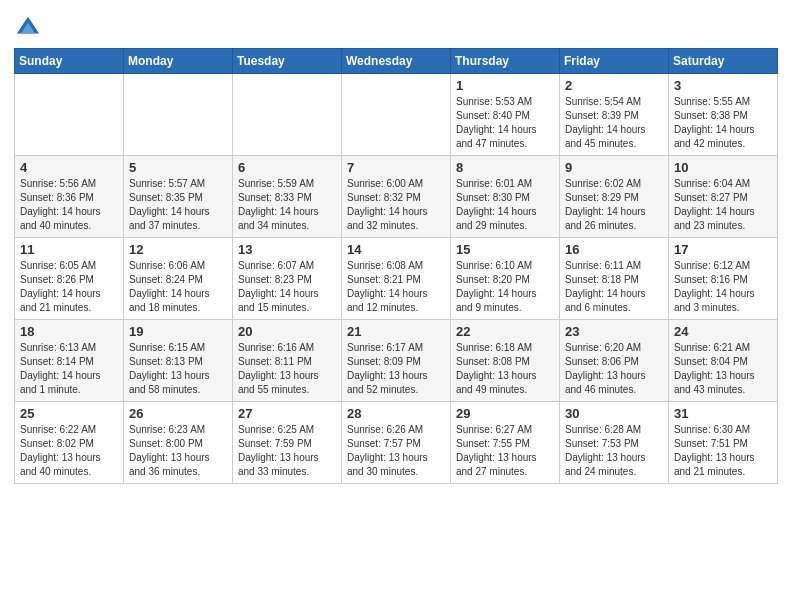  I want to click on day-cell: 20Sunrise: 6:16 AM Sunset: 8:11 PM Dayli…, so click(288, 361).